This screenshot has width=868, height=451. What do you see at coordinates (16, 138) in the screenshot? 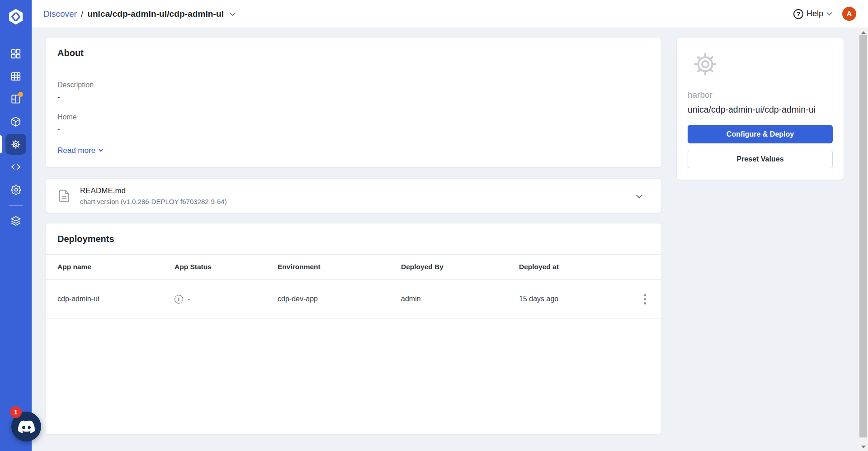
I see `sidebar-nav` at bounding box center [16, 138].